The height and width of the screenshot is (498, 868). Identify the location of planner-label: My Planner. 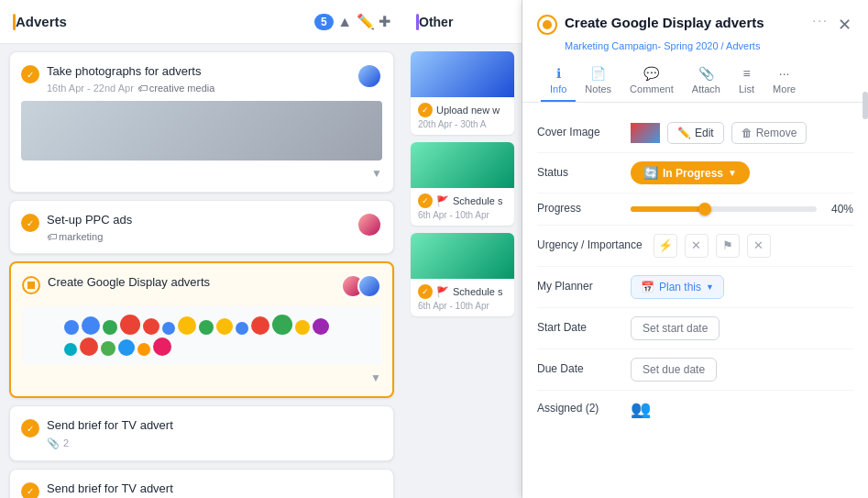
(578, 287).